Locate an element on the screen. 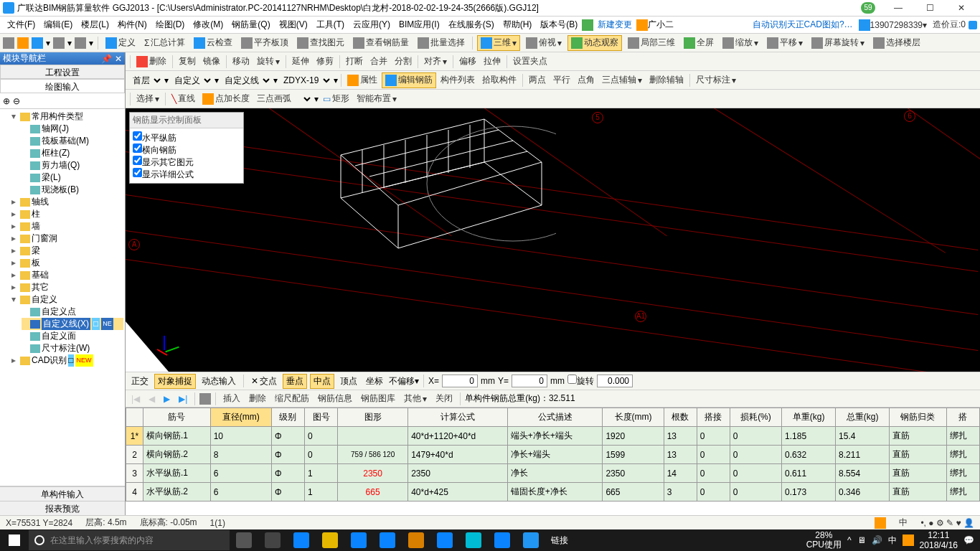 The height and width of the screenshot is (551, 980). align-button: 对齐▾ is located at coordinates (435, 62).